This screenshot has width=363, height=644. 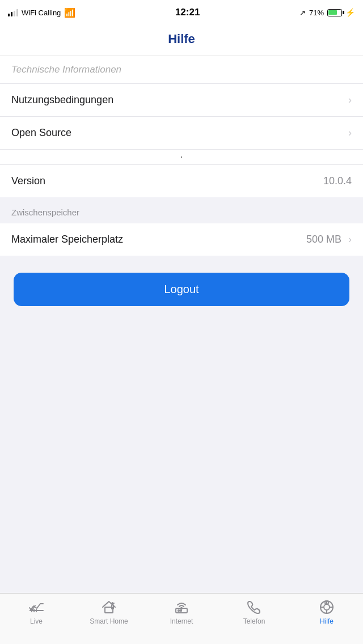 I want to click on telefon-icon, so click(x=254, y=607).